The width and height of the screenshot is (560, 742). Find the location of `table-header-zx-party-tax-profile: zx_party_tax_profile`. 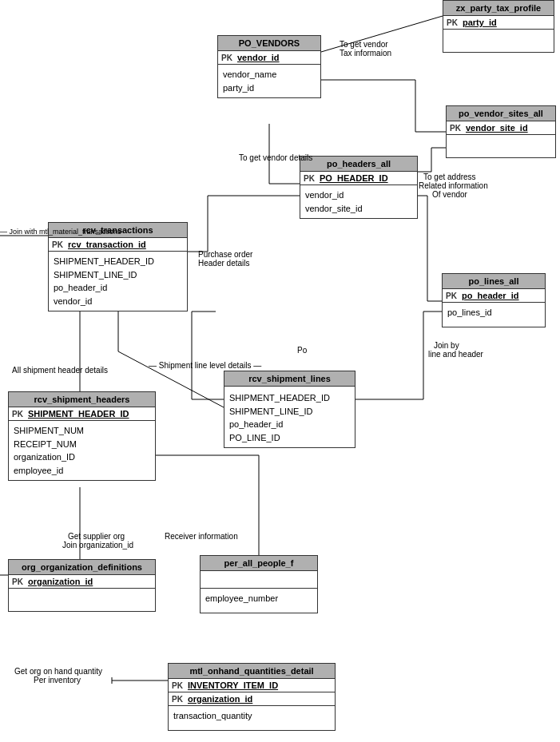

table-header-zx-party-tax-profile: zx_party_tax_profile is located at coordinates (498, 8).